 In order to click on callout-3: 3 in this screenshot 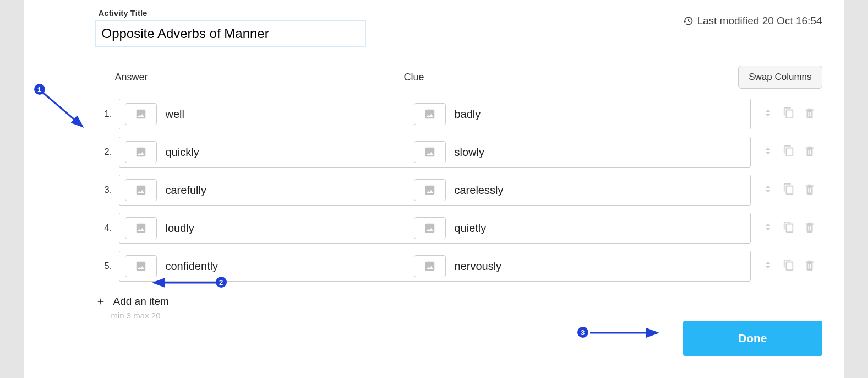, I will do `click(583, 332)`.